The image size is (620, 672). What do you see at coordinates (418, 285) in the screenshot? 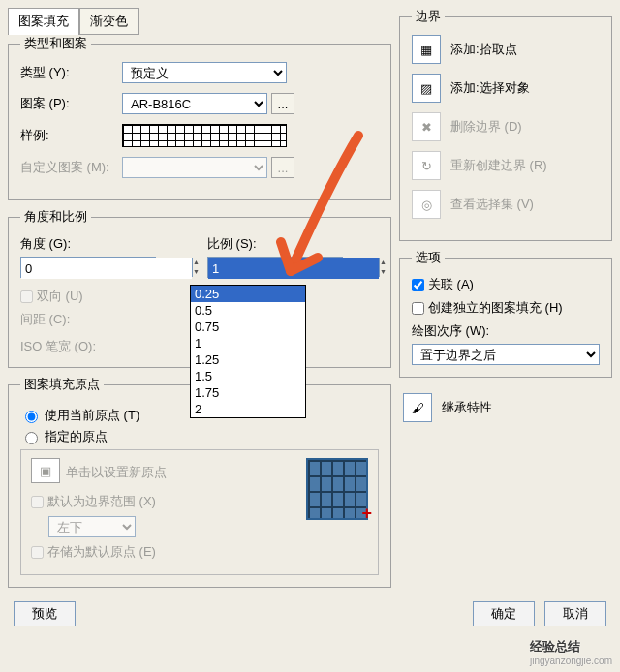
I see `checkbox-assoc` at bounding box center [418, 285].